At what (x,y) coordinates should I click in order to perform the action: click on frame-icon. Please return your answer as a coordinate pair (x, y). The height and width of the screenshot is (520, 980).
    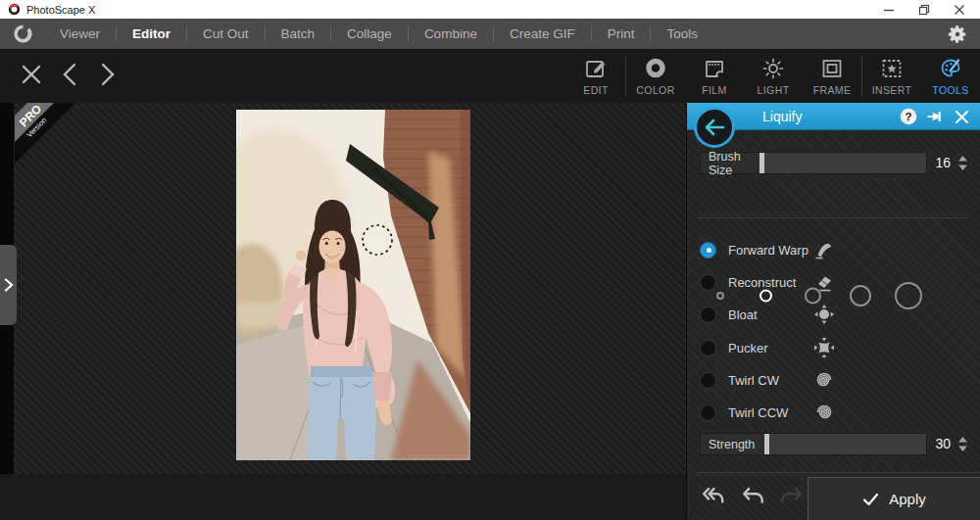
    Looking at the image, I should click on (832, 69).